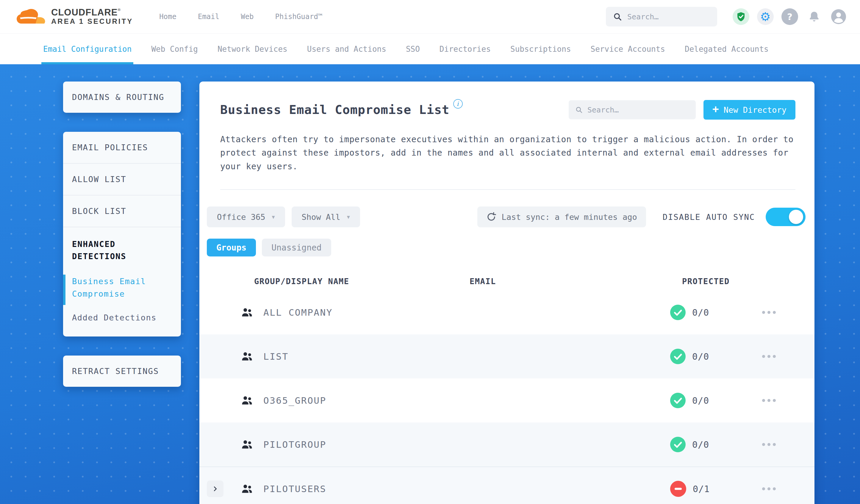 This screenshot has height=504, width=860. I want to click on refresh-icon, so click(491, 217).